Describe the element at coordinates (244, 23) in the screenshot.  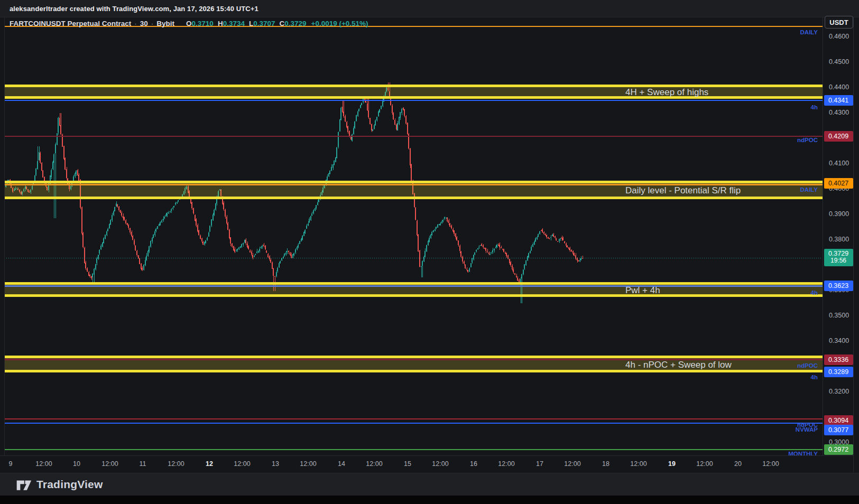
I see `legend-ohlc-values: O0.3710H0.3734L0.3707C0.3729` at that location.